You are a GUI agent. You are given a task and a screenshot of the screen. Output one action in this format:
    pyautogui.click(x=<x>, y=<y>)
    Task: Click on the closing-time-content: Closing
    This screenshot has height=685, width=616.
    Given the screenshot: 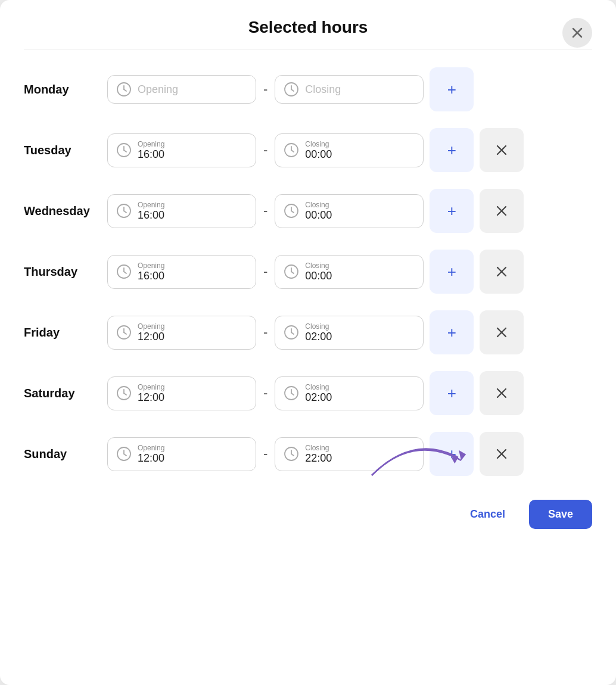 What is the action you would take?
    pyautogui.click(x=323, y=89)
    